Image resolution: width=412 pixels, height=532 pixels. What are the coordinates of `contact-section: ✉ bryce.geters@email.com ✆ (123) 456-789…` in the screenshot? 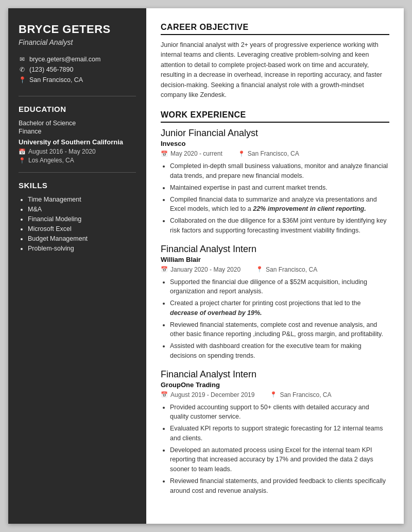 It's located at (77, 70).